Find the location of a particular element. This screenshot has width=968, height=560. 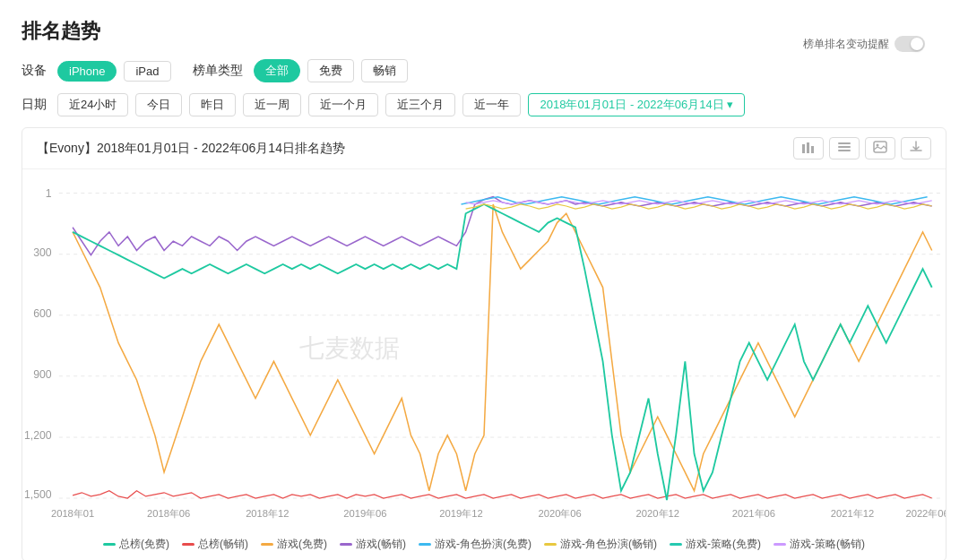

chart-type-free: 免费 is located at coordinates (331, 71).